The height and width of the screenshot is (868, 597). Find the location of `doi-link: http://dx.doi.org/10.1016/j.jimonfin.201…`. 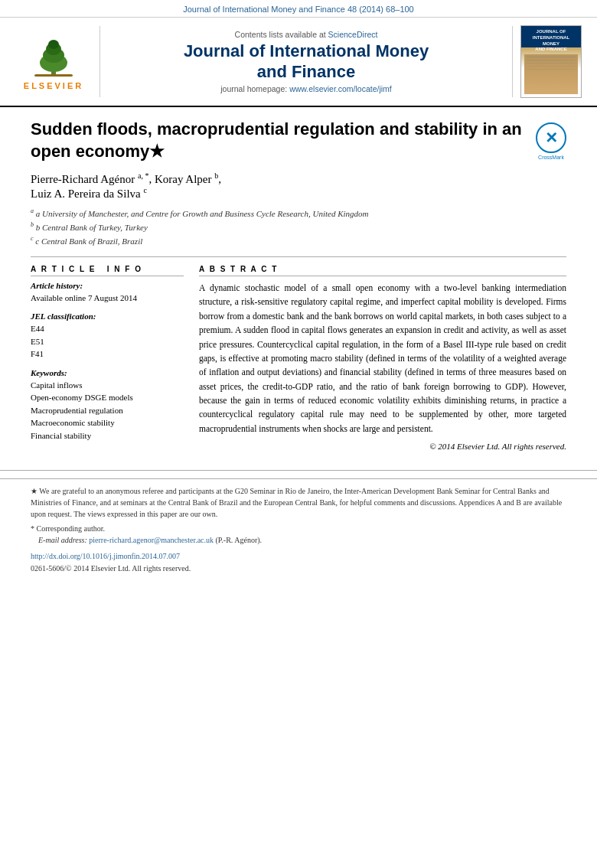

doi-link: http://dx.doi.org/10.1016/j.jimonfin.201… is located at coordinates (106, 556).